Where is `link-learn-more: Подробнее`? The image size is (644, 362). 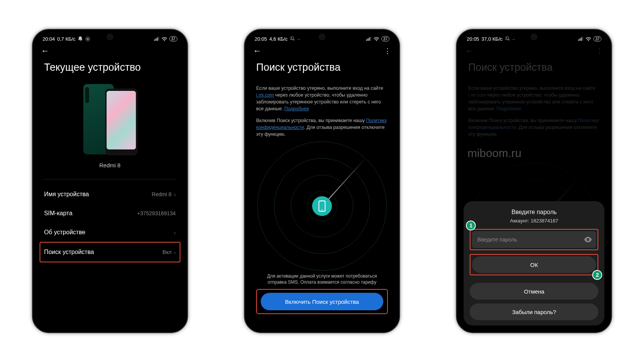 link-learn-more: Подробнее is located at coordinates (297, 109).